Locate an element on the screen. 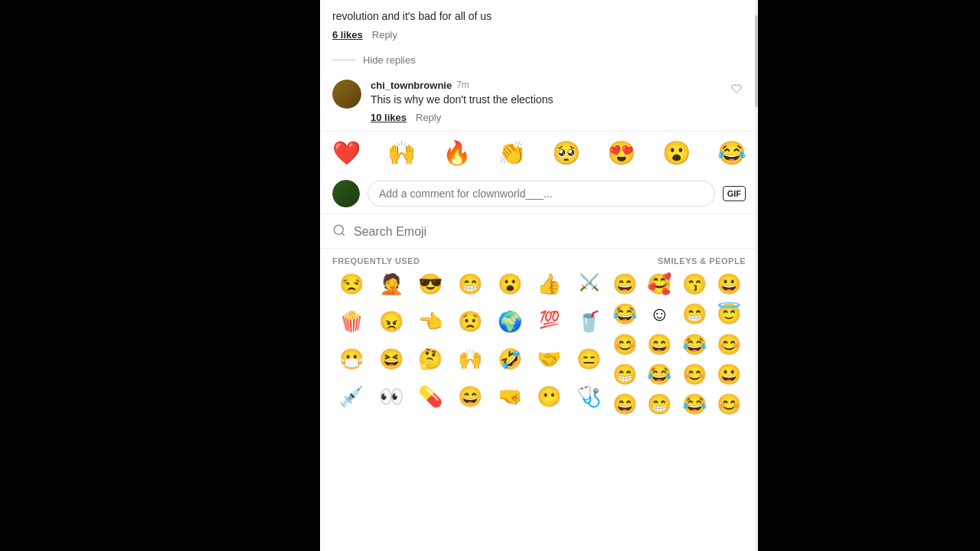 The height and width of the screenshot is (551, 980). comment-text: This is why we don't trust the elections is located at coordinates (544, 100).